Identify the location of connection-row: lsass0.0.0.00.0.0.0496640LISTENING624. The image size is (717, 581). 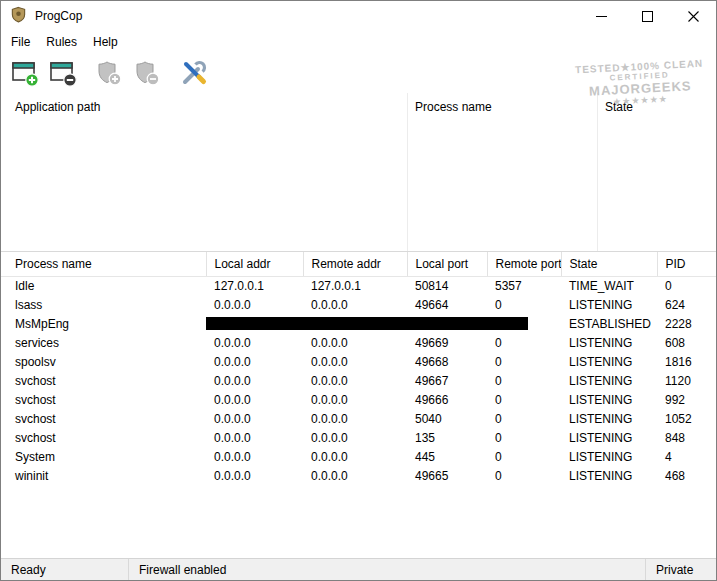
(358, 304).